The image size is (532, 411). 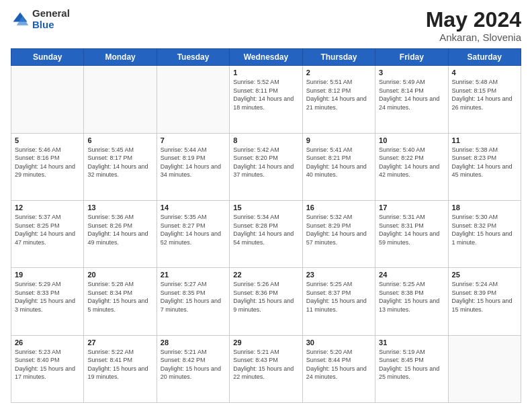 What do you see at coordinates (339, 140) in the screenshot?
I see `day-number: 9` at bounding box center [339, 140].